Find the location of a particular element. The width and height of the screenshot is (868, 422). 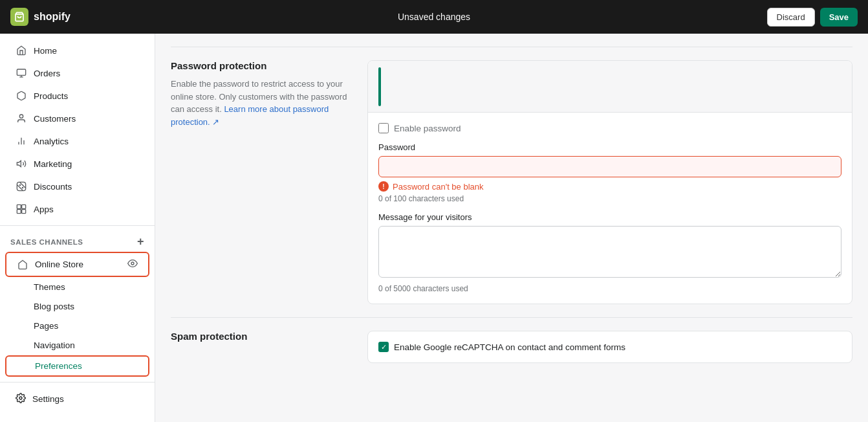

password-field-label: Password is located at coordinates (610, 148).